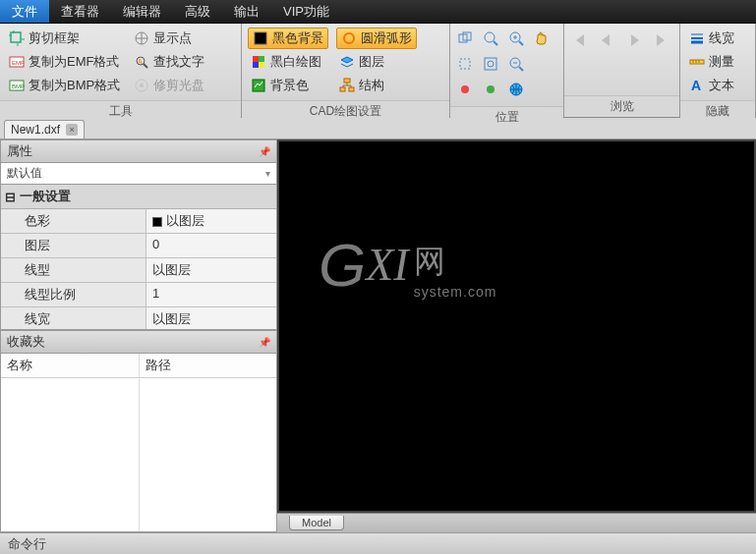 The width and height of the screenshot is (756, 554). I want to click on favorites-panel-header: 收藏夹 📌, so click(139, 342).